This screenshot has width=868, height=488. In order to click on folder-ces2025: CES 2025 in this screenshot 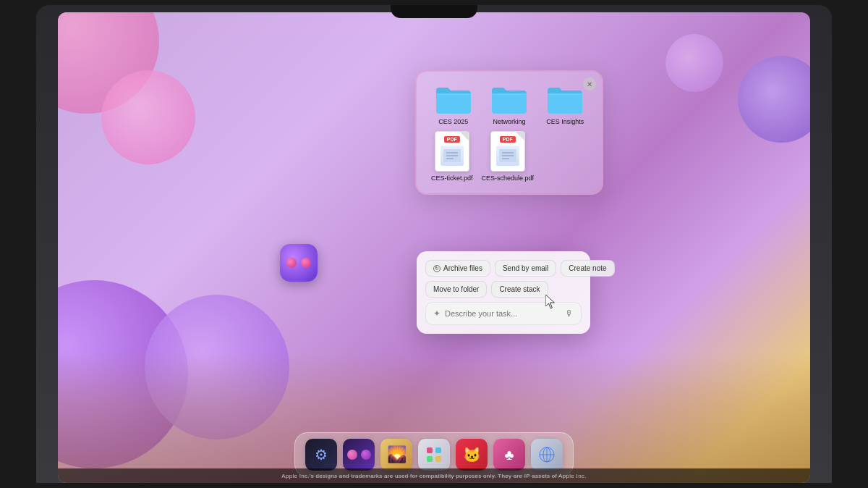, I will do `click(453, 104)`.